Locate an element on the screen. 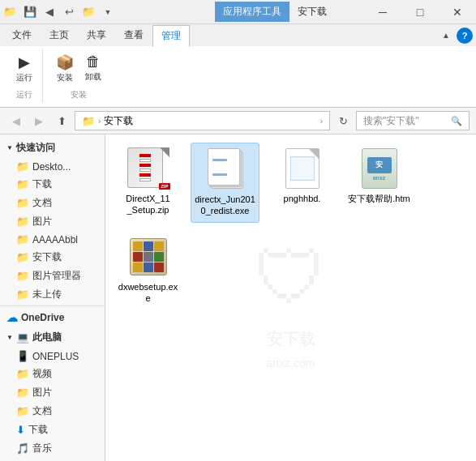 This screenshot has height=461, width=476. sidebar-desktop-label: Deskto... is located at coordinates (52, 167).